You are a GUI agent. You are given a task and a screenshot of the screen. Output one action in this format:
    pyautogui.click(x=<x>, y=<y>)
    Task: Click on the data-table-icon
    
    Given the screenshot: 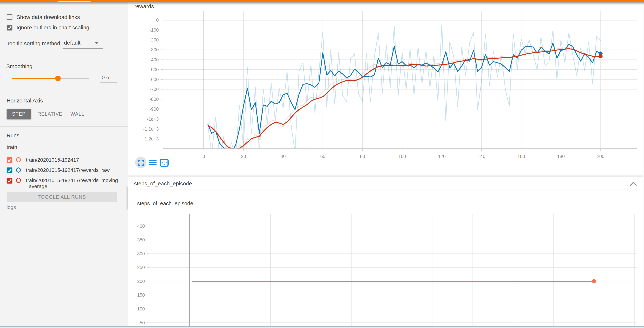 What is the action you would take?
    pyautogui.click(x=152, y=163)
    